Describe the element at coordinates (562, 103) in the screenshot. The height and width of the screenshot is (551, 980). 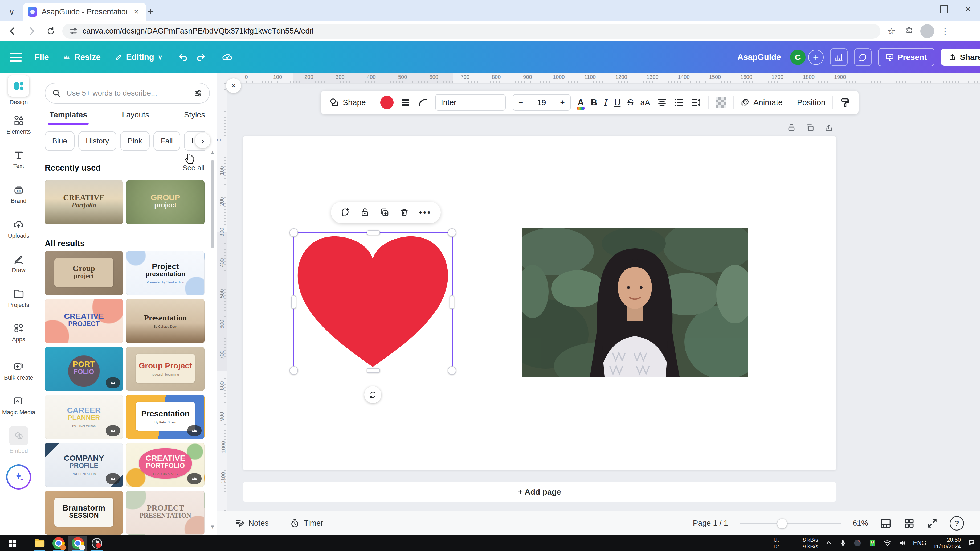
I see `font-size-increase: +` at that location.